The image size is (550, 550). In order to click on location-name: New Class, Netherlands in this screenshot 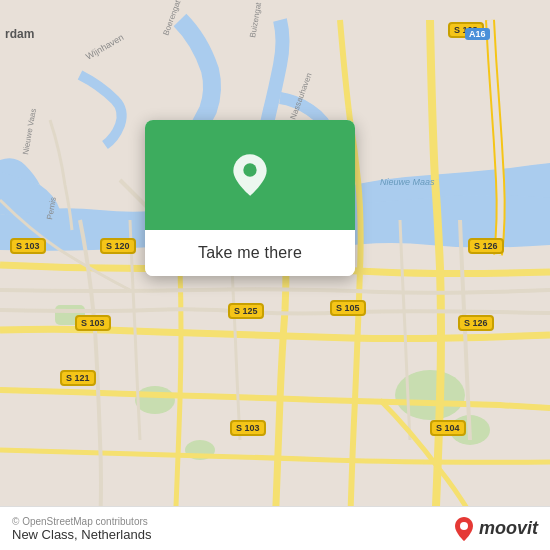, I will do `click(82, 534)`.